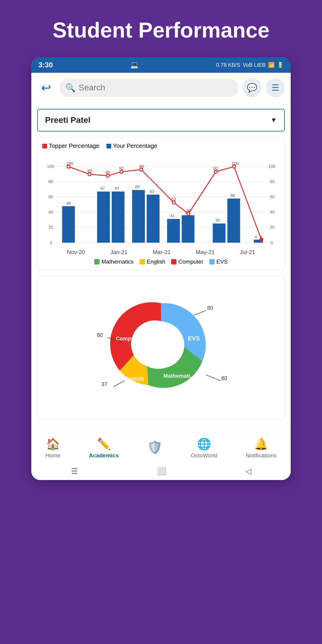 This screenshot has height=644, width=322. I want to click on x-label-4: May-21, so click(205, 252).